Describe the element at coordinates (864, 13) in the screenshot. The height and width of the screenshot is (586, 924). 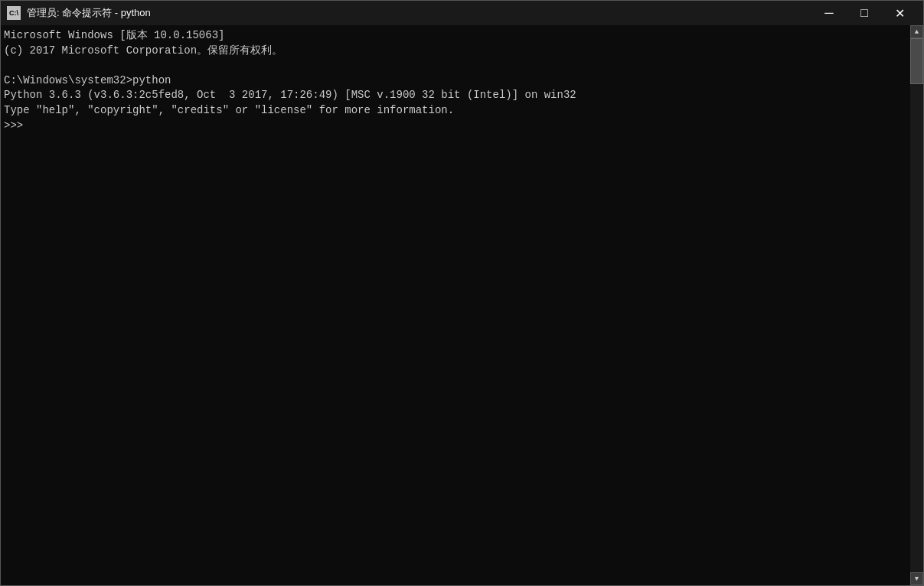
I see `window-controls: ─ □ ✕` at that location.